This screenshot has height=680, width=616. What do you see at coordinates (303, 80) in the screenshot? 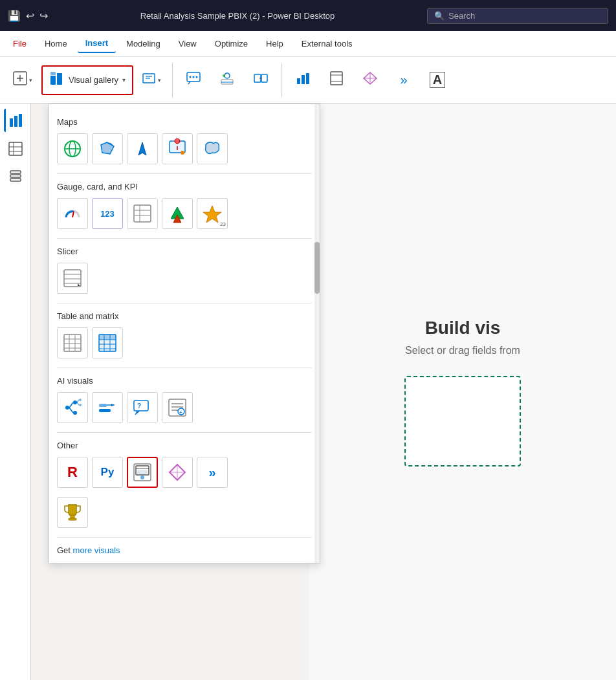
I see `bar-chart-button` at bounding box center [303, 80].